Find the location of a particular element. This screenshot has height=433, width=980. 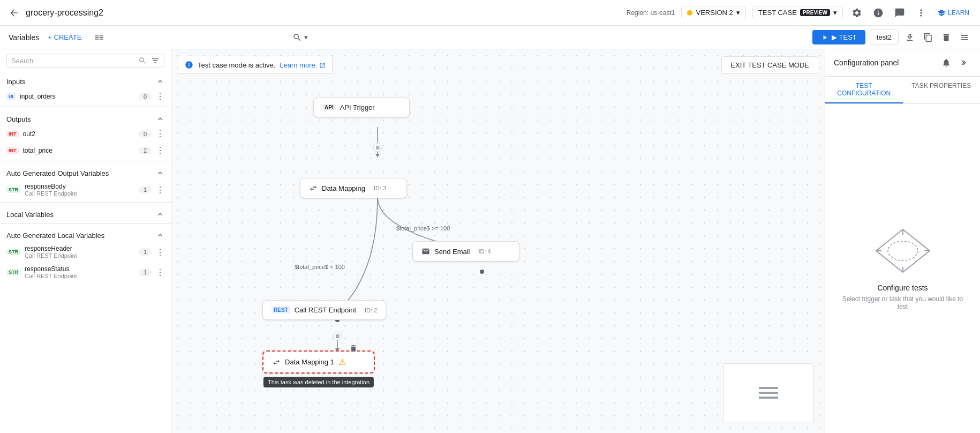

list-item: STR responseStatus Call REST Endpoint 1 … is located at coordinates (86, 272).